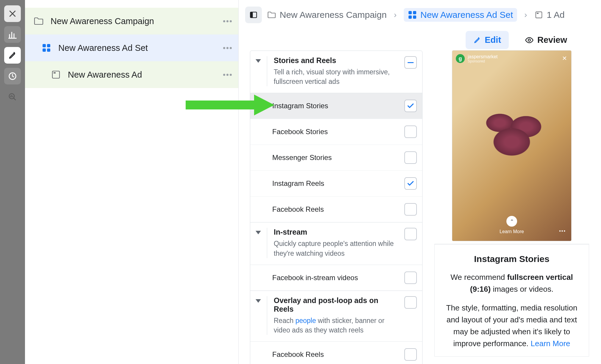 This screenshot has height=364, width=601. I want to click on learn-more-link: Learn More, so click(550, 343).